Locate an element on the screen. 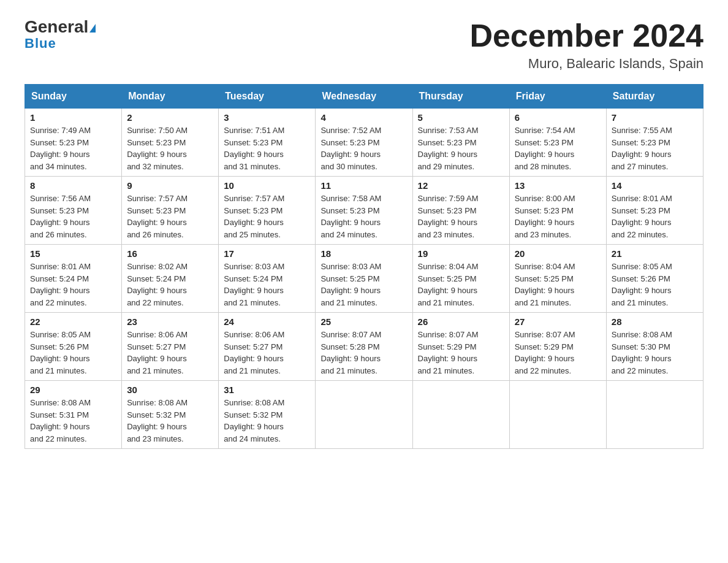  day-number: 2 is located at coordinates (170, 118).